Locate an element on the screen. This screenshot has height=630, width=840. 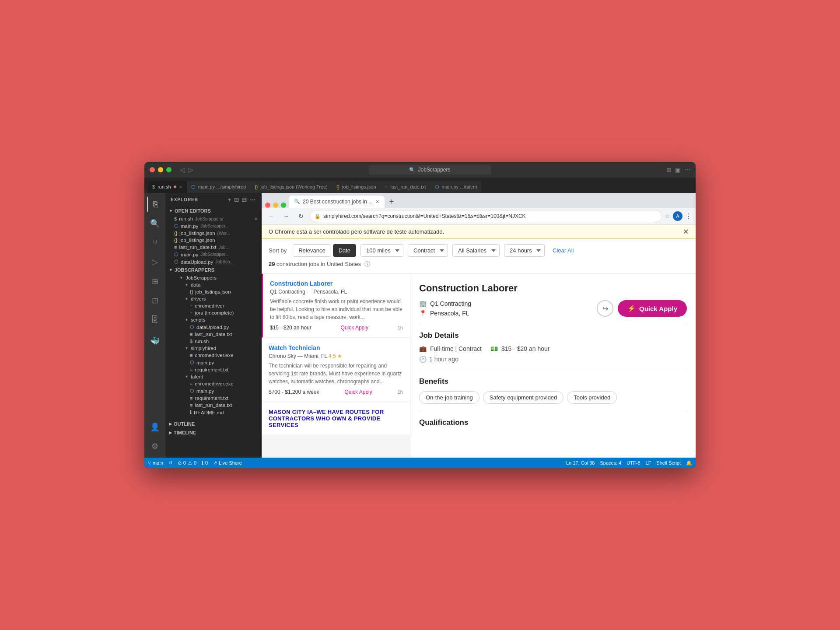
accounts-icon: 👤 is located at coordinates (155, 427).